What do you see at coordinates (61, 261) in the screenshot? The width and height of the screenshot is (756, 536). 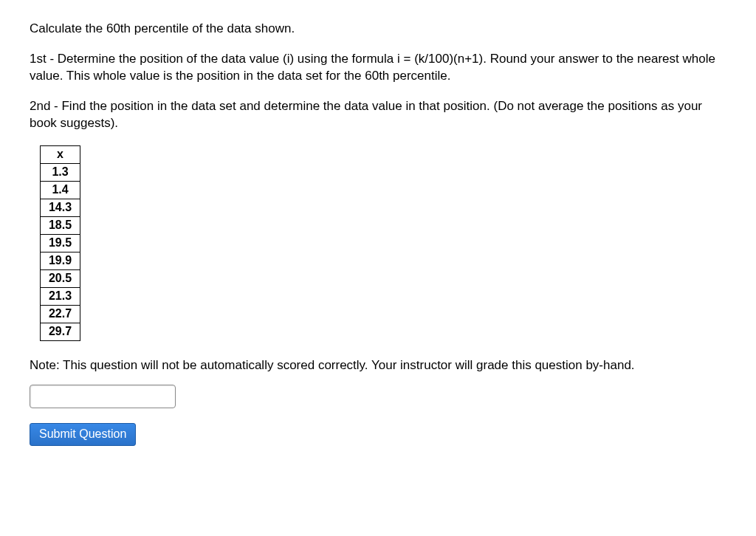 I see `table-row: 19.9` at bounding box center [61, 261].